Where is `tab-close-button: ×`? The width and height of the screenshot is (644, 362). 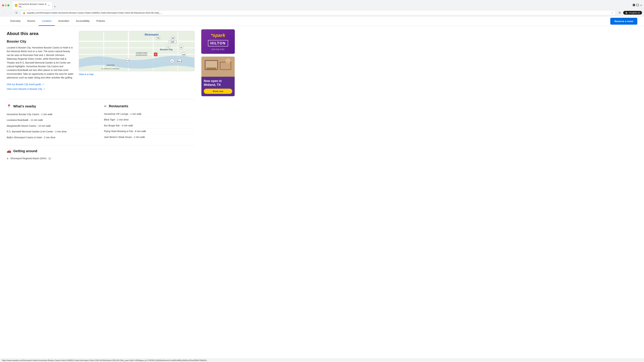
tab-close-button: × is located at coordinates (49, 5).